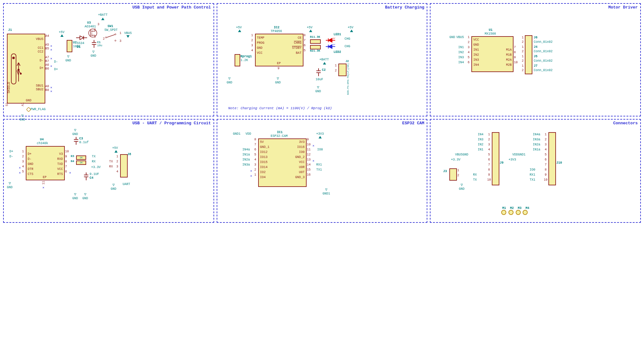  Describe the element at coordinates (72, 156) in the screenshot. I see `ref-R3: R3` at that location.